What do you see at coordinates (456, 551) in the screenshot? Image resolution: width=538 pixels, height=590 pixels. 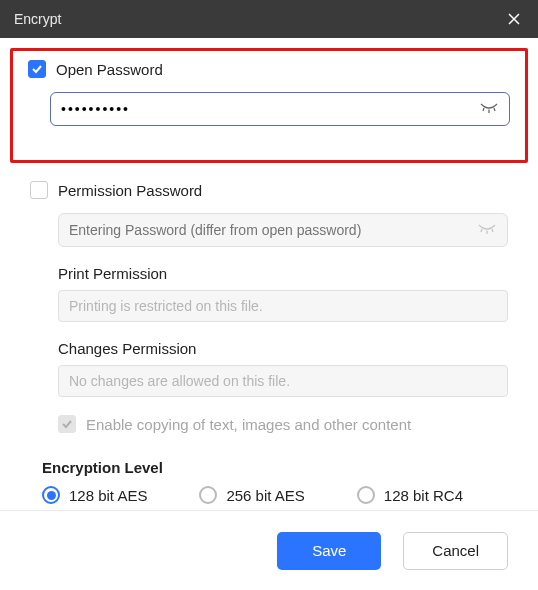 I see `cancel-button: Cancel` at bounding box center [456, 551].